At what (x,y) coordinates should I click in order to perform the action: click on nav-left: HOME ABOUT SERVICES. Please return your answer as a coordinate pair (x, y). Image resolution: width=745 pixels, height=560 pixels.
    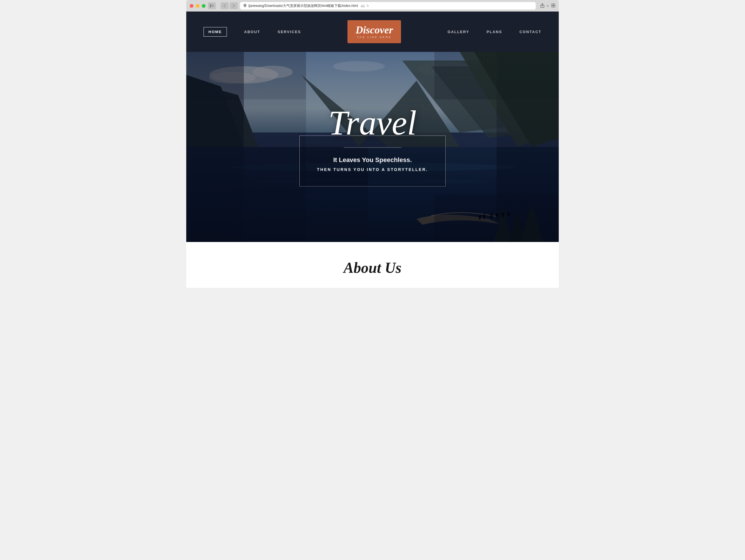
    Looking at the image, I should click on (252, 32).